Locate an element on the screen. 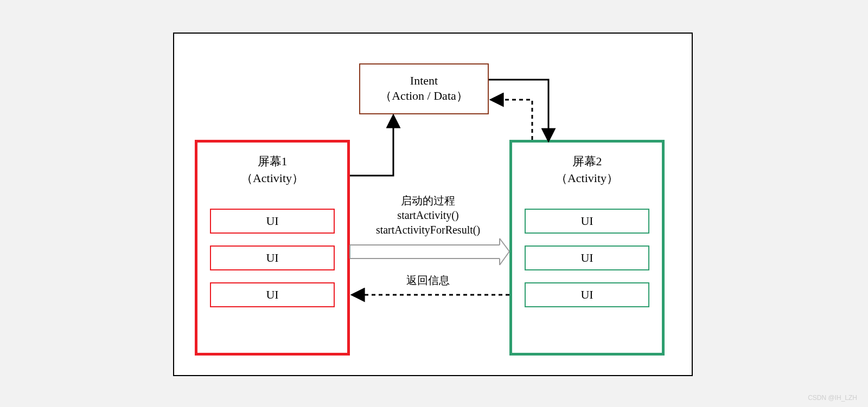  watermark: CSDN @IH_LZH is located at coordinates (832, 398).